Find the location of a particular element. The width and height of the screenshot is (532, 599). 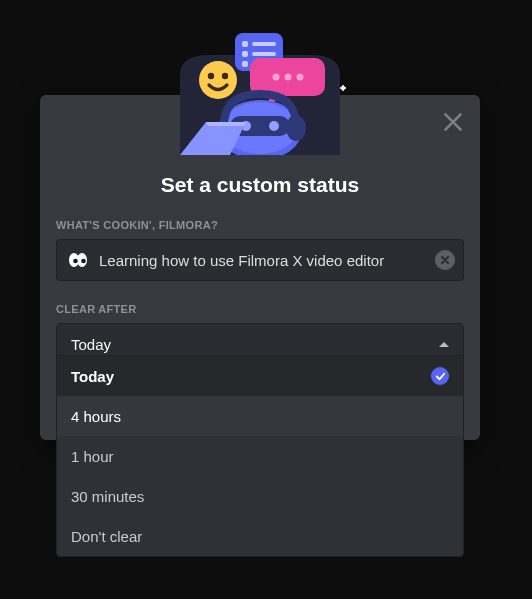

close-icon is located at coordinates (453, 122).